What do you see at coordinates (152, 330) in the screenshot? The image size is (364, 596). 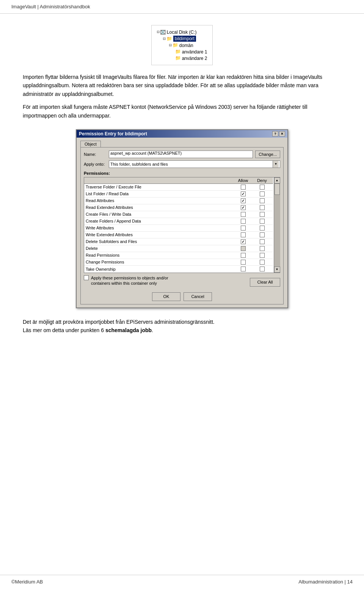 I see `paragraph-4-end: .` at bounding box center [152, 330].